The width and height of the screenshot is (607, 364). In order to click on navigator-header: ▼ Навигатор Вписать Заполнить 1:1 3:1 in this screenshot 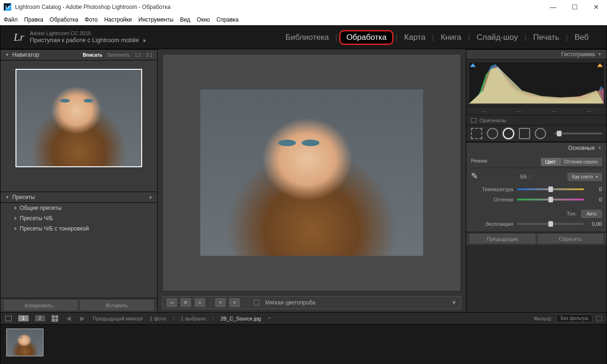, I will do `click(79, 55)`.